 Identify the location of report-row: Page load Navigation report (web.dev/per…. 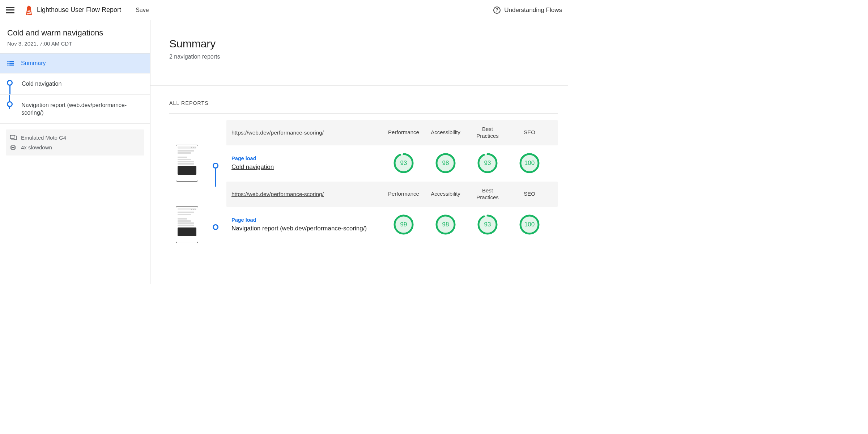
(392, 225).